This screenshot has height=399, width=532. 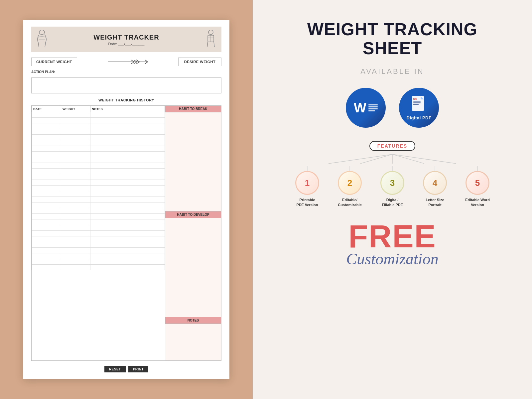 I want to click on female-body-icon, so click(x=42, y=40).